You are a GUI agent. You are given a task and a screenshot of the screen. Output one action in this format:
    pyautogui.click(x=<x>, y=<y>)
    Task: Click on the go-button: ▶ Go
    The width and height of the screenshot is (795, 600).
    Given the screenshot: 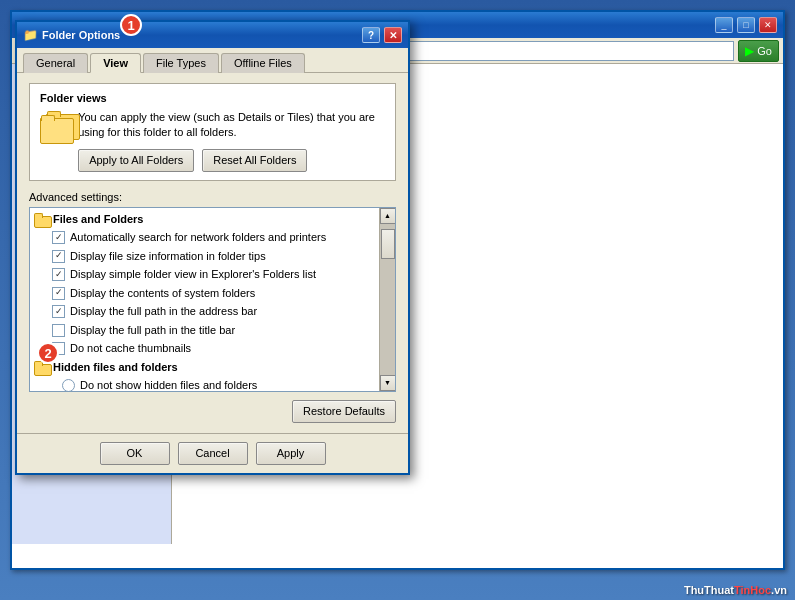 What is the action you would take?
    pyautogui.click(x=758, y=51)
    